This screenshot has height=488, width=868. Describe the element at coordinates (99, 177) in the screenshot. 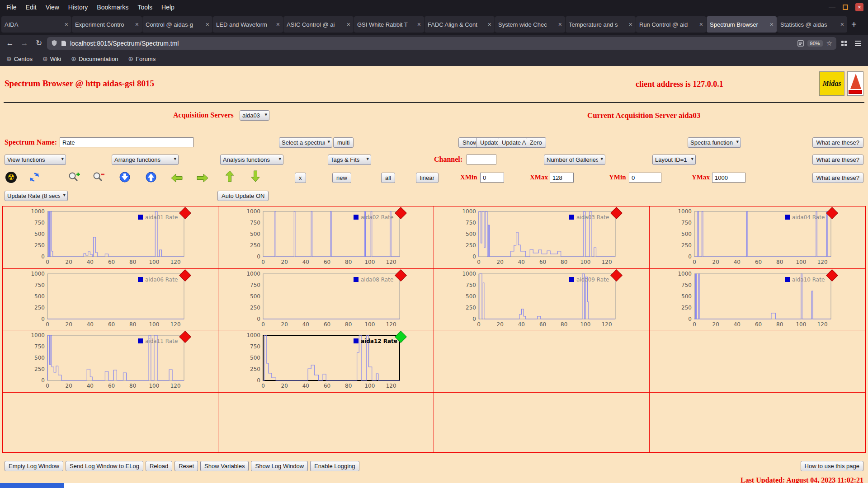

I see `zoom-out-icon` at that location.